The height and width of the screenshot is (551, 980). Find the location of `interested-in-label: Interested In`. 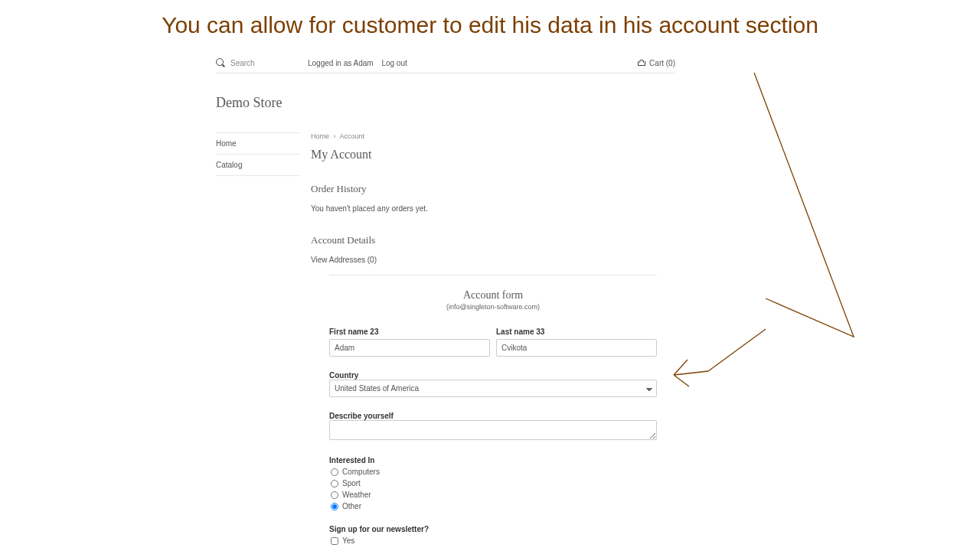

interested-in-label: Interested In is located at coordinates (352, 461).